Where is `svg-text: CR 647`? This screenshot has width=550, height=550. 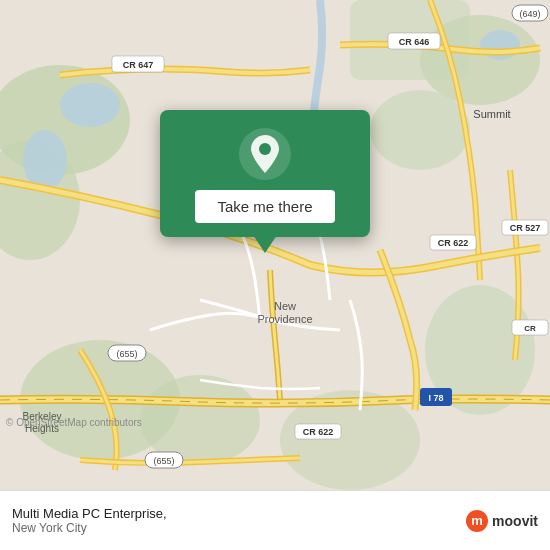
svg-text: CR 647 is located at coordinates (138, 65).